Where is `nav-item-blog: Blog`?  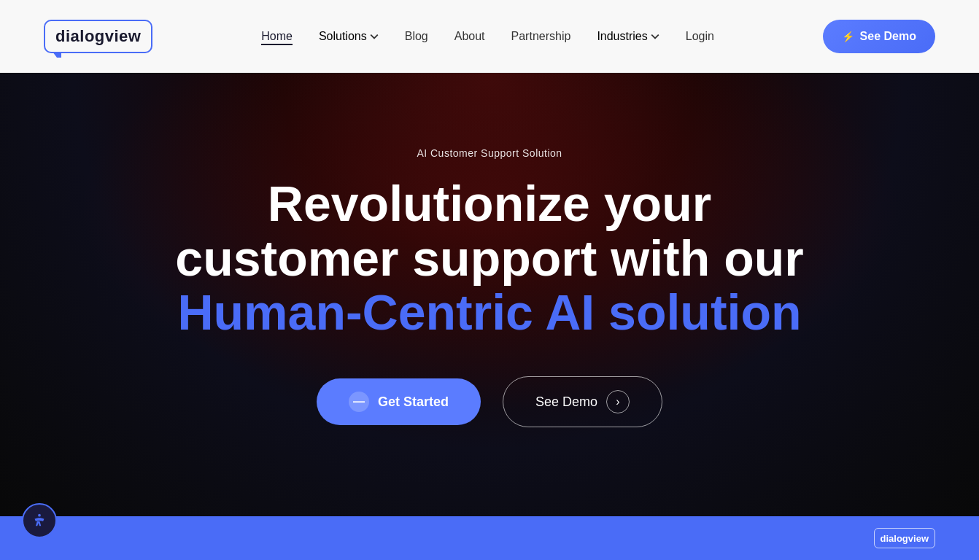
nav-item-blog: Blog is located at coordinates (417, 36).